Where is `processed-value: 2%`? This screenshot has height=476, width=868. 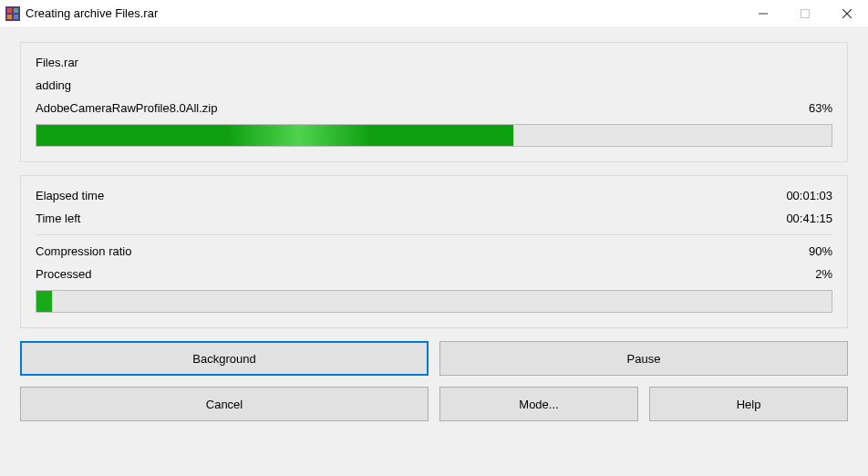
processed-value: 2% is located at coordinates (824, 274).